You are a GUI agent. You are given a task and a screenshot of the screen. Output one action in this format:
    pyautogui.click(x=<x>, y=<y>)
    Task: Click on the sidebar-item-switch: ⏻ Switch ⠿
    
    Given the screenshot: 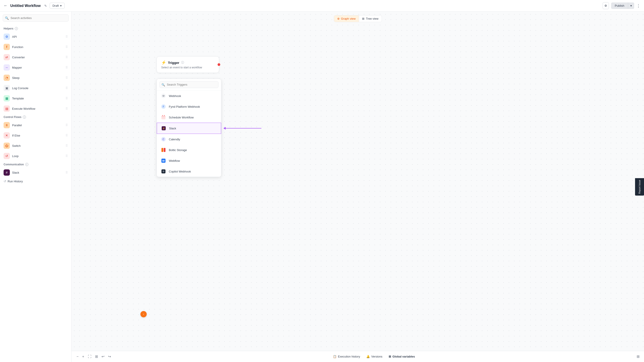 What is the action you would take?
    pyautogui.click(x=36, y=146)
    